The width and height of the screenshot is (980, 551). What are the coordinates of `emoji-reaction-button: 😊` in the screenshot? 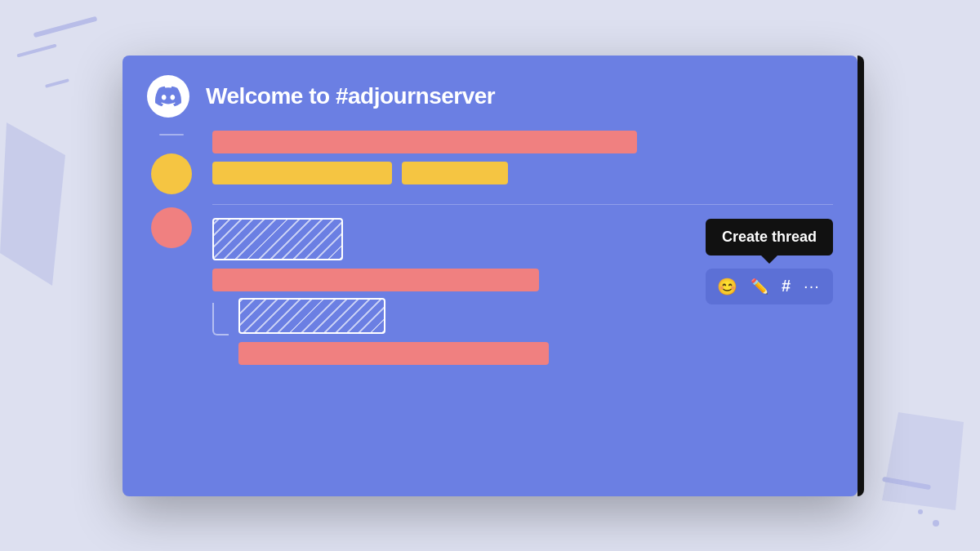 It's located at (727, 287).